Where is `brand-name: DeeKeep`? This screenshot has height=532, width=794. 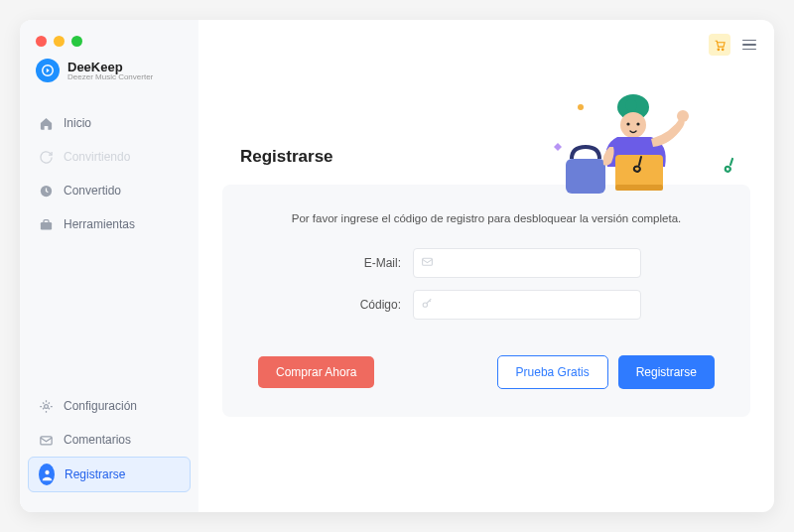
brand-name: DeeKeep is located at coordinates (110, 67).